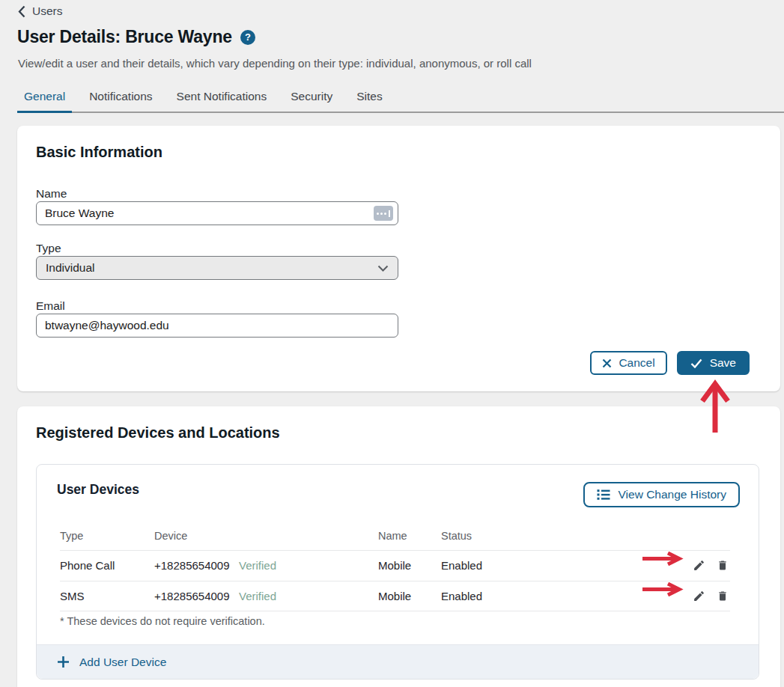 The width and height of the screenshot is (784, 687). What do you see at coordinates (217, 213) in the screenshot?
I see `name-field-wrap` at bounding box center [217, 213].